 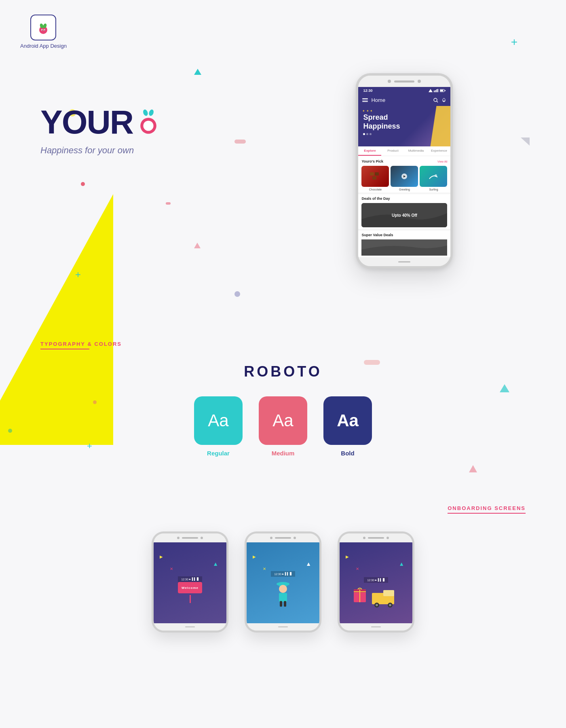 What do you see at coordinates (190, 627) in the screenshot?
I see `onboard-p1-bottom` at bounding box center [190, 627].